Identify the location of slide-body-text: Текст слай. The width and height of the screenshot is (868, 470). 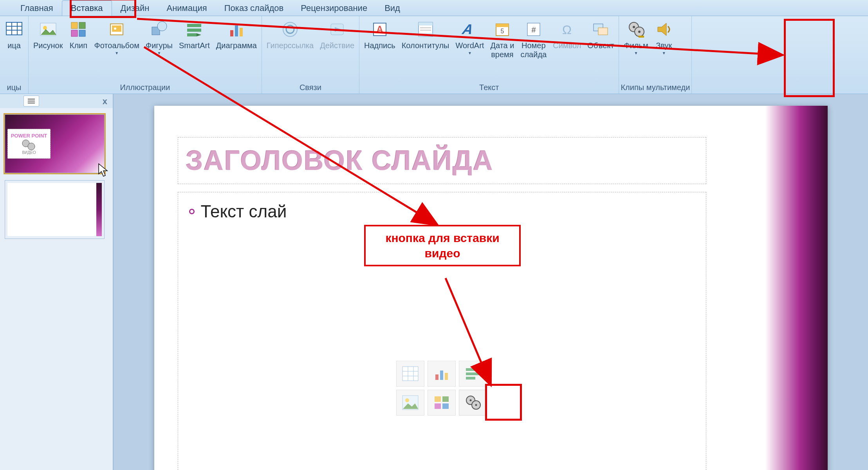
(442, 212).